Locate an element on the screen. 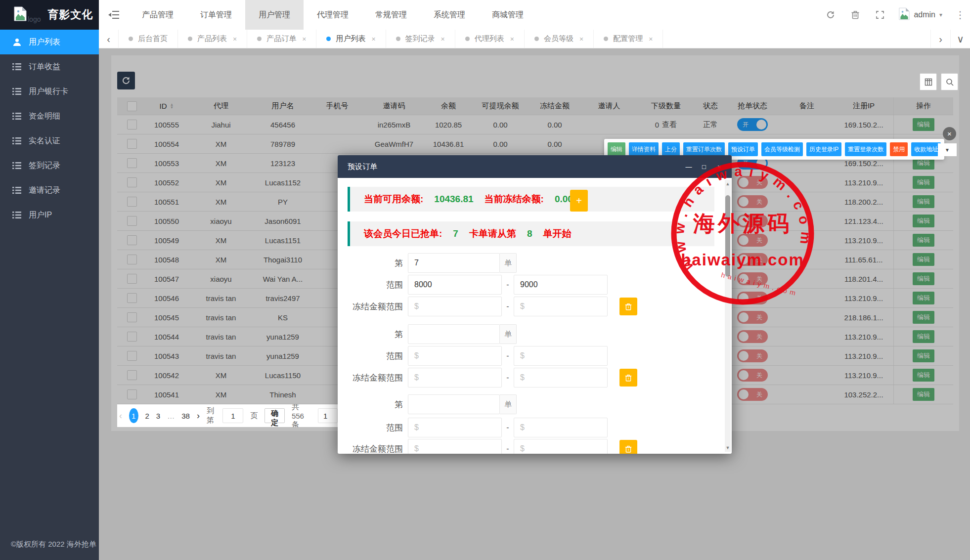 This screenshot has height=560, width=970. page-next: › is located at coordinates (198, 416).